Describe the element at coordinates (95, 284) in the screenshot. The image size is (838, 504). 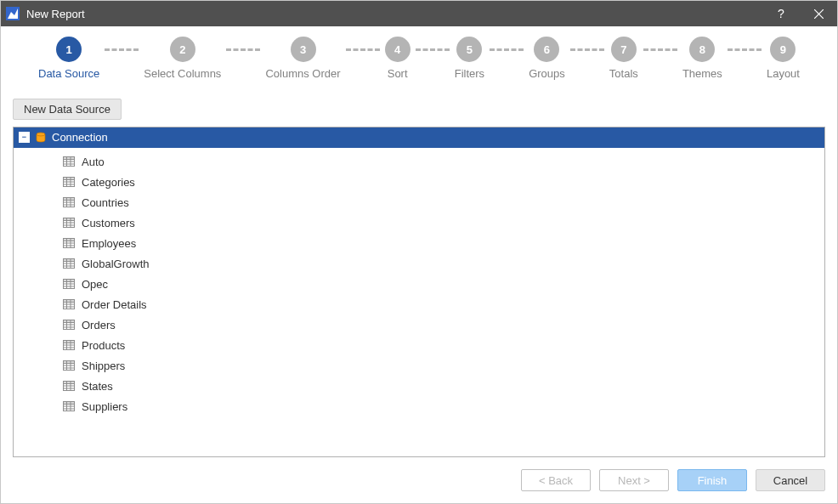
I see `tree-item-label: Opec` at that location.